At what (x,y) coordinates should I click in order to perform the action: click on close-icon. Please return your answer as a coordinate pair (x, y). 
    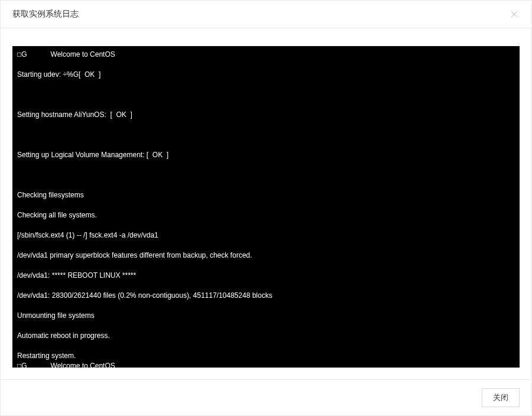
    Looking at the image, I should click on (514, 14).